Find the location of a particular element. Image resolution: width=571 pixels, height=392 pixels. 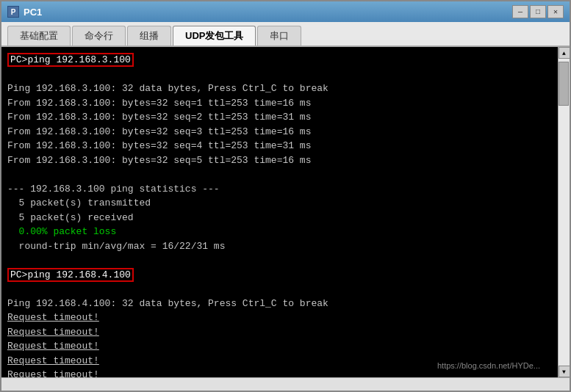

close-button: ✕ is located at coordinates (556, 12).